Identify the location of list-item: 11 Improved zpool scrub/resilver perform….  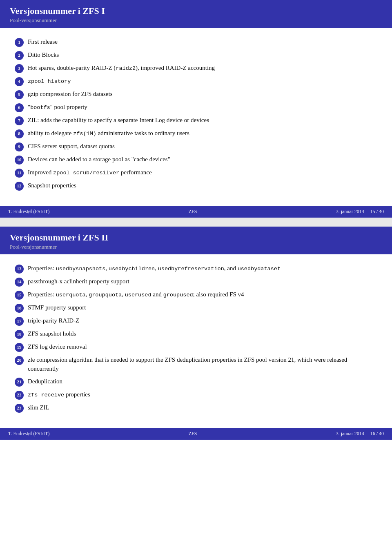
(196, 173).